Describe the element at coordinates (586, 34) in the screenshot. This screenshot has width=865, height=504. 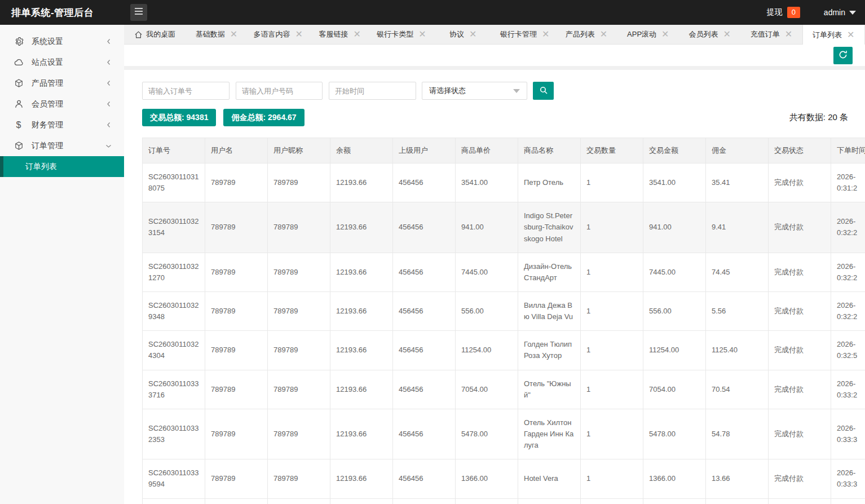
I see `tab-产品列表: 产品列表✕` at that location.